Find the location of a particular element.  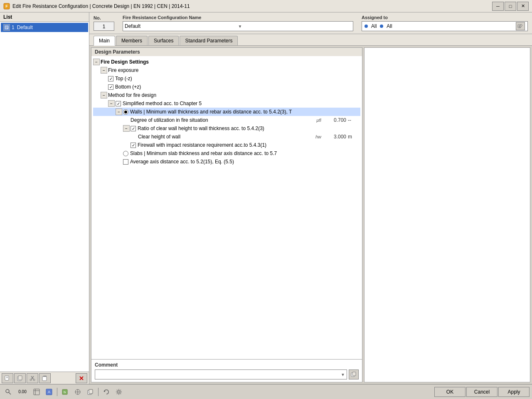

name-label: Fire Resistance Configuration Name is located at coordinates (238, 17).